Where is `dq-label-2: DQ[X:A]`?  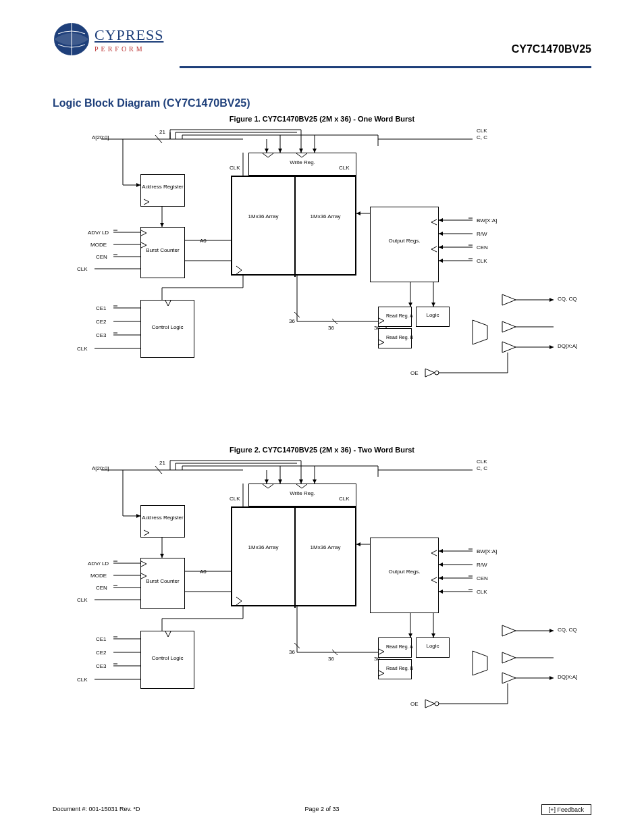 dq-label-2: DQ[X:A] is located at coordinates (567, 677).